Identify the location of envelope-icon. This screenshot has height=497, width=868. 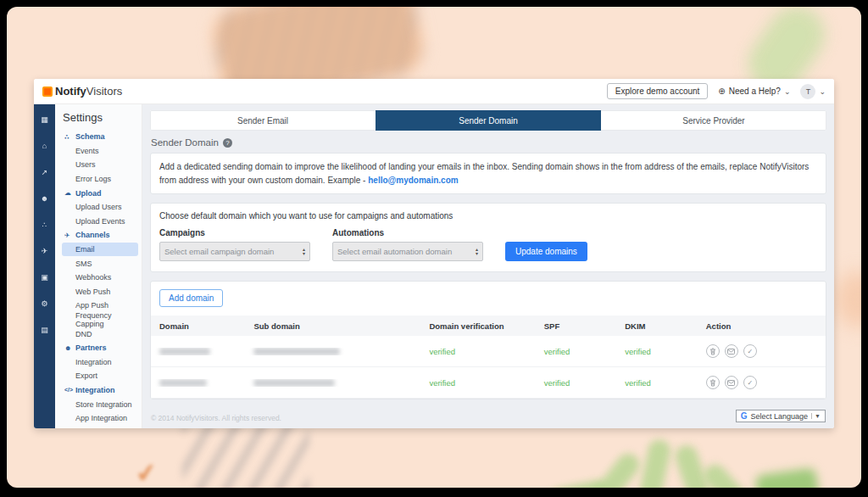
(731, 383).